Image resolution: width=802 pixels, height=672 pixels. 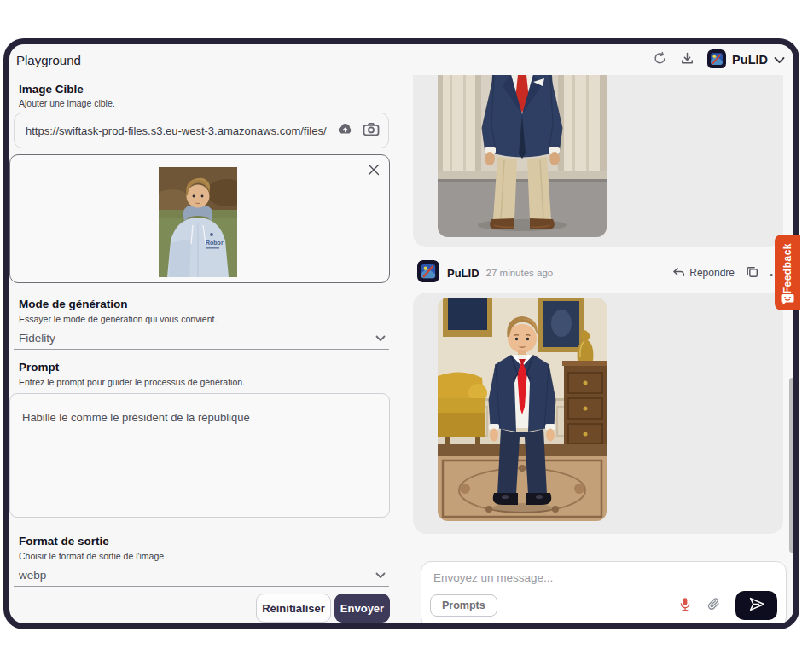 What do you see at coordinates (428, 273) in the screenshot?
I see `pulid-avatar` at bounding box center [428, 273].